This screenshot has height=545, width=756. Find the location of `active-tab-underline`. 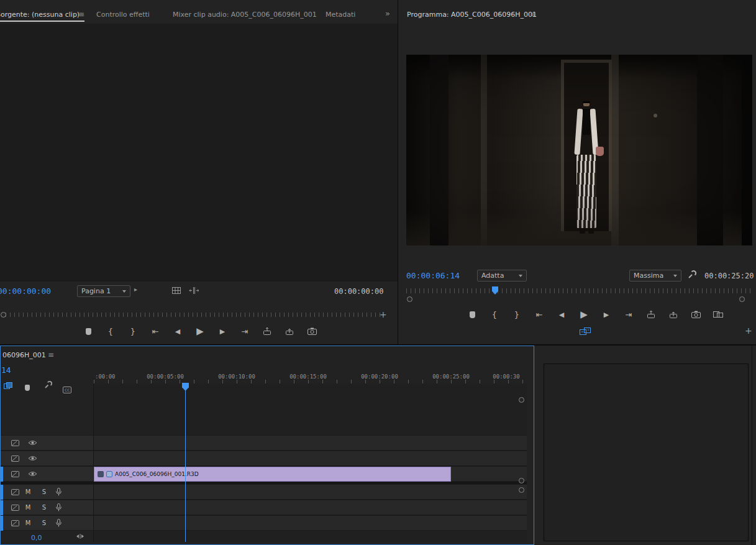

active-tab-underline is located at coordinates (42, 21).